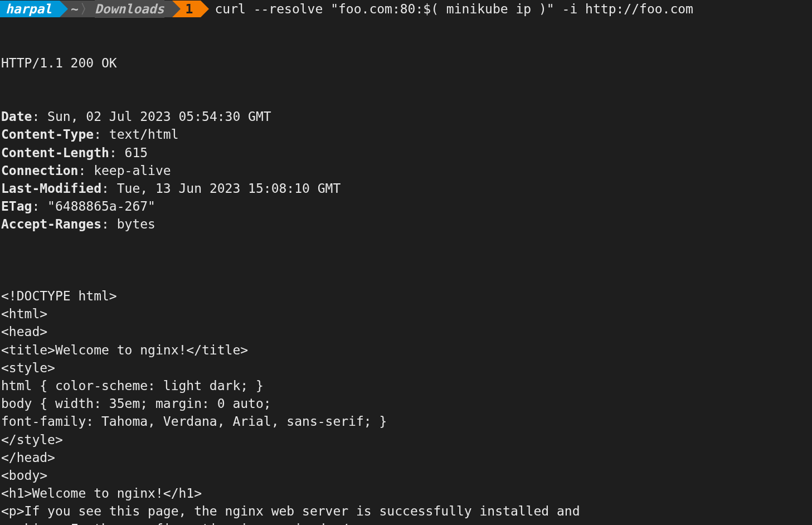  Describe the element at coordinates (407, 188) in the screenshot. I see `http-header-line: Last-Modified: Tue, 13 Jun 2023 15:08:10…` at that location.